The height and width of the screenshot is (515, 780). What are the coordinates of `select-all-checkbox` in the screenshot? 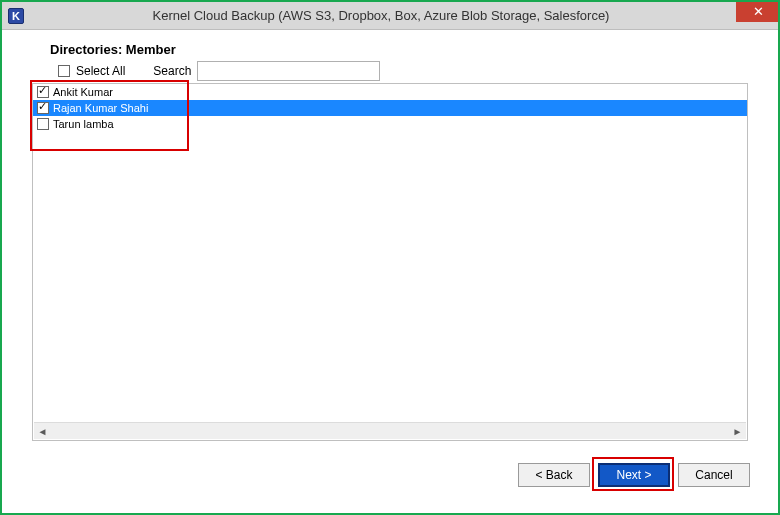 It's located at (64, 71).